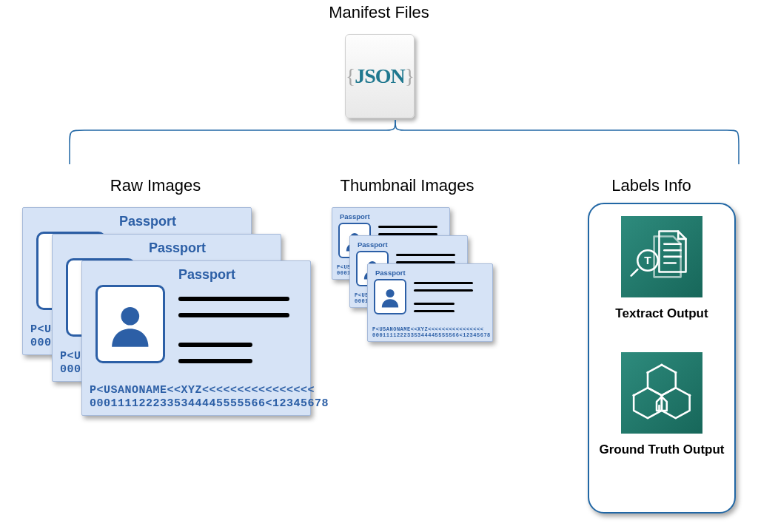  I want to click on section-thumbnail-images: Thumbnail Images, so click(407, 186).